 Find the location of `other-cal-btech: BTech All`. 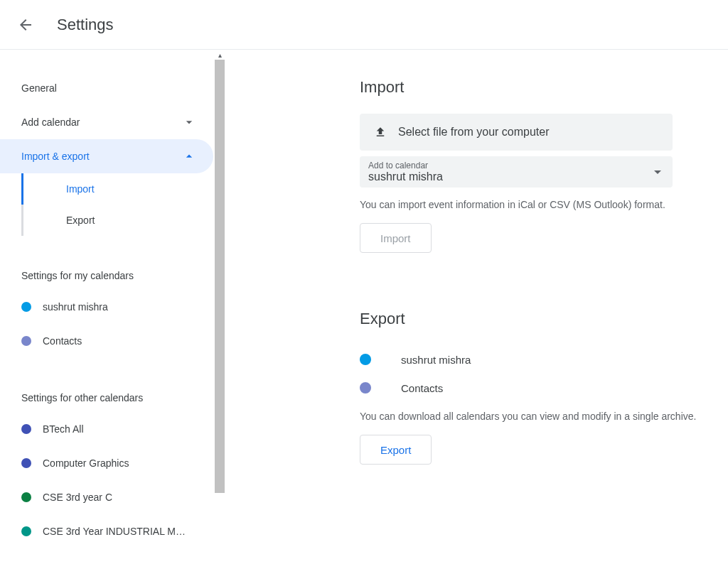

other-cal-btech: BTech All is located at coordinates (107, 429).